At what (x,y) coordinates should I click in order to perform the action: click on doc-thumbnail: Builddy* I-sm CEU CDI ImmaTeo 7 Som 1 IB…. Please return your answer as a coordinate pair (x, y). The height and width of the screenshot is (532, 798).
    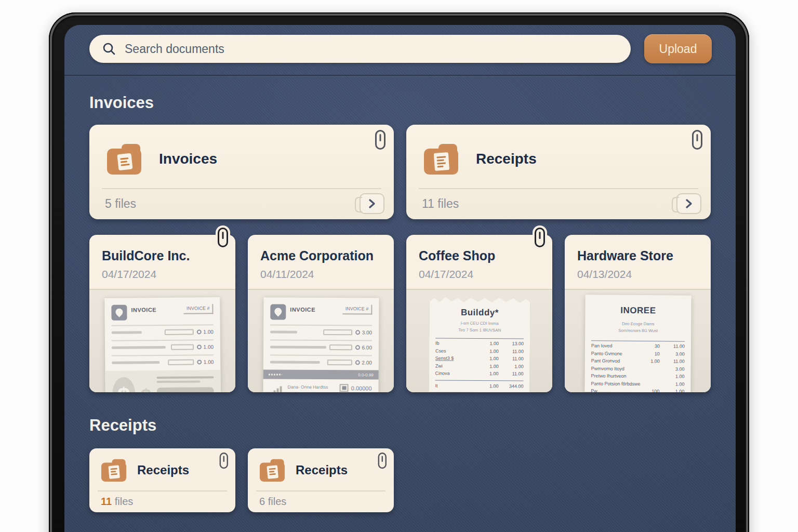
    Looking at the image, I should click on (479, 341).